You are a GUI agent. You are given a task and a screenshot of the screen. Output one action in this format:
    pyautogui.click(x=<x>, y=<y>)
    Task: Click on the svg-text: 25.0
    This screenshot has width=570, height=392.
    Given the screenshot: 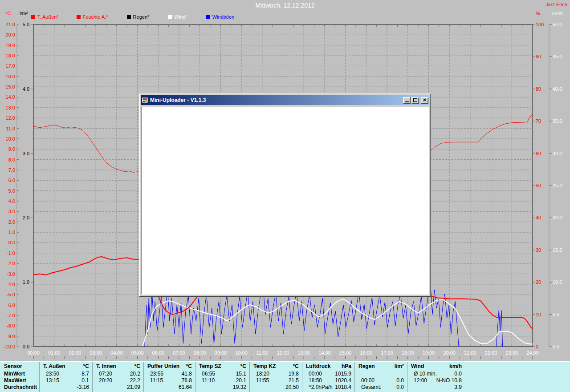 What is the action you would take?
    pyautogui.click(x=558, y=186)
    